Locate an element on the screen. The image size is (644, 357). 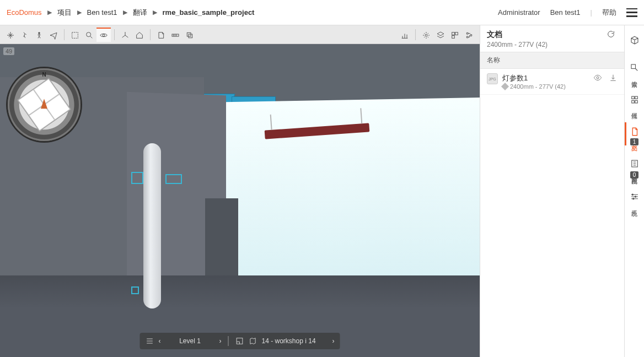
measure-button is located at coordinates (175, 35).